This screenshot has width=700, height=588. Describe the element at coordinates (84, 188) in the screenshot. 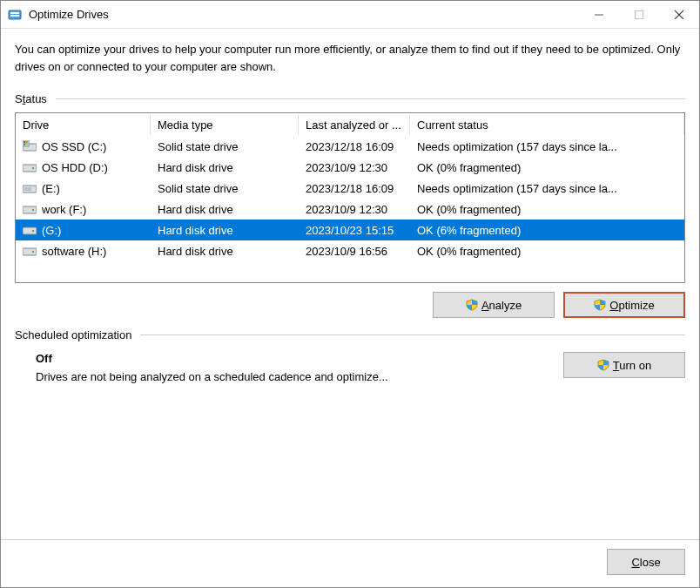

I see `drive-cell: (E:)` at that location.